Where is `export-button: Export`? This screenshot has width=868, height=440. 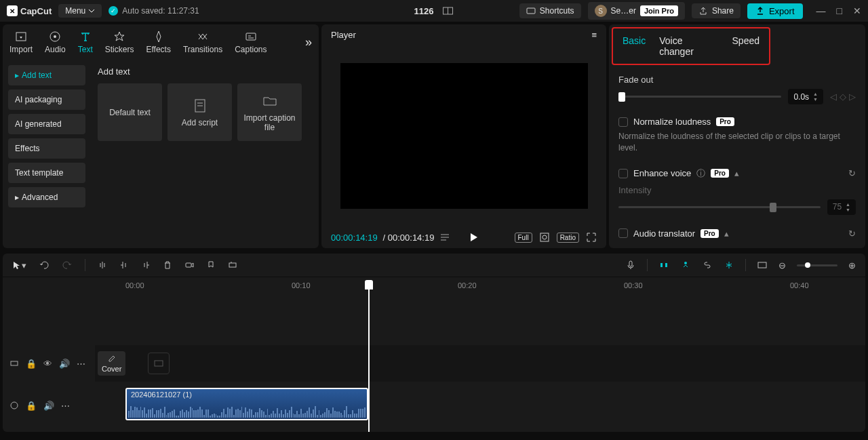 export-button: Export is located at coordinates (775, 11).